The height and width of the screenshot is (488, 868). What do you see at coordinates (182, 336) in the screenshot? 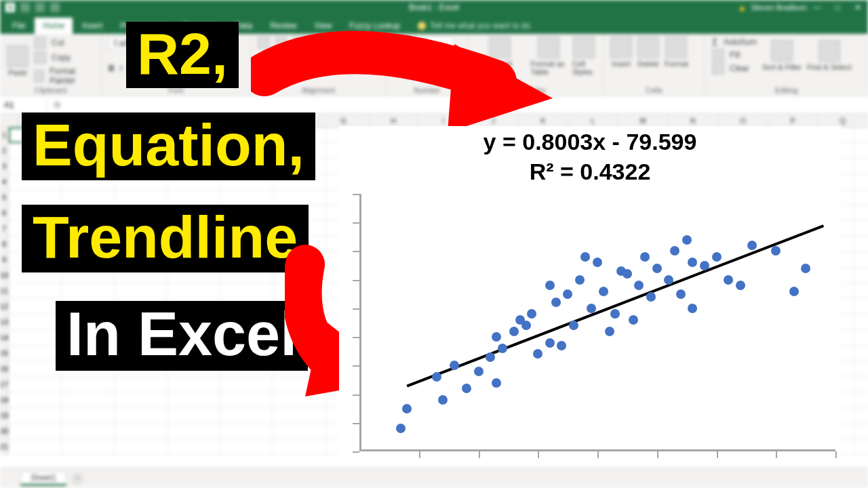
I see `overlay-label-inexcel: In Excel` at bounding box center [182, 336].